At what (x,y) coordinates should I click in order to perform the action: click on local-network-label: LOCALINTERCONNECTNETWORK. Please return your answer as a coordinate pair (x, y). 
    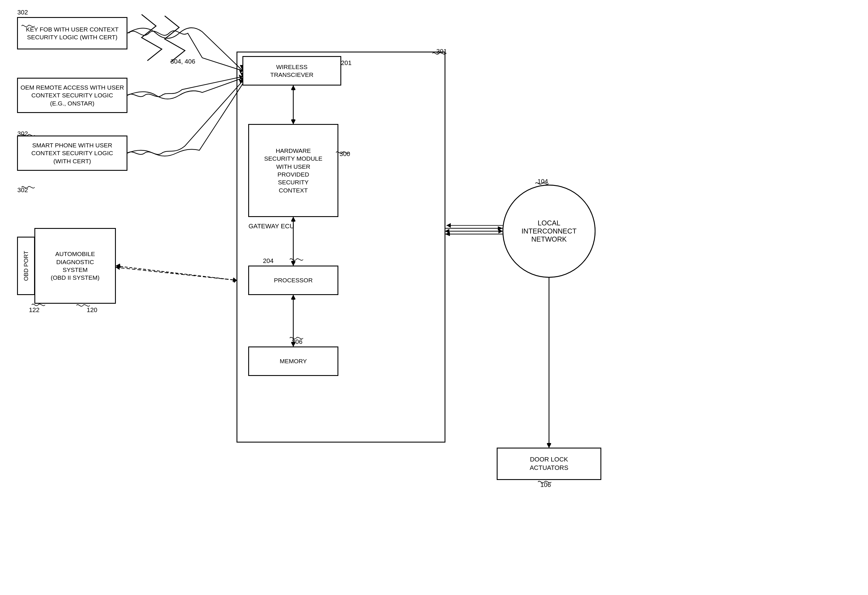
    Looking at the image, I should click on (549, 231).